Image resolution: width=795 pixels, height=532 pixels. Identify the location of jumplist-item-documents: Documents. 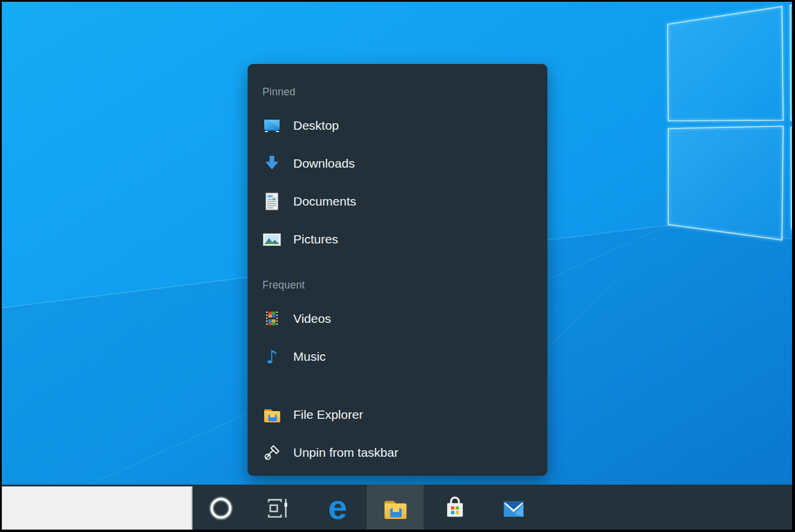
(400, 201).